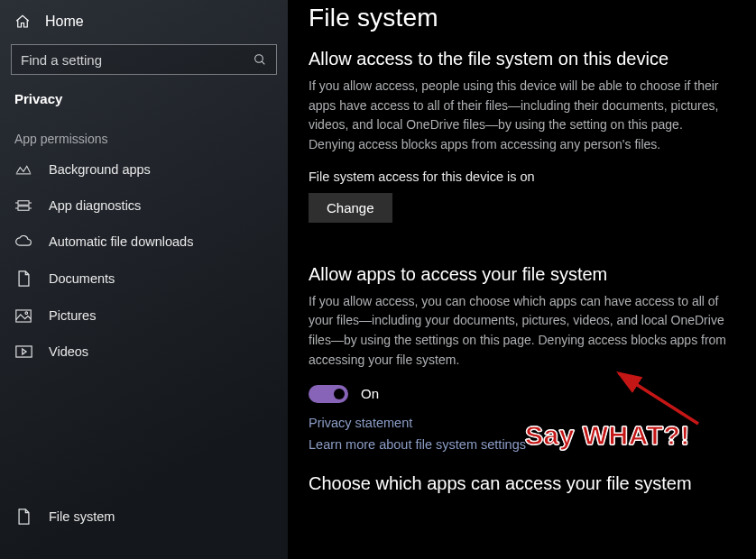 This screenshot has width=756, height=559. I want to click on sidebar-item-app-diagnostics: App diagnostics, so click(144, 206).